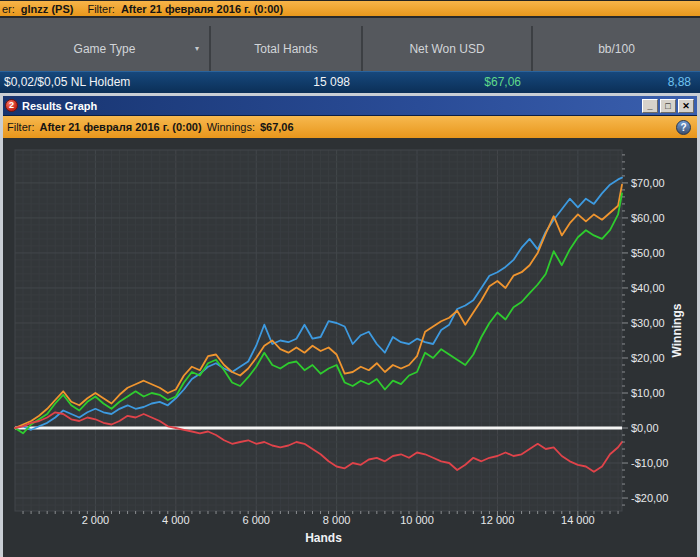 The width and height of the screenshot is (700, 557). I want to click on x-tick-label: 10 000, so click(417, 520).